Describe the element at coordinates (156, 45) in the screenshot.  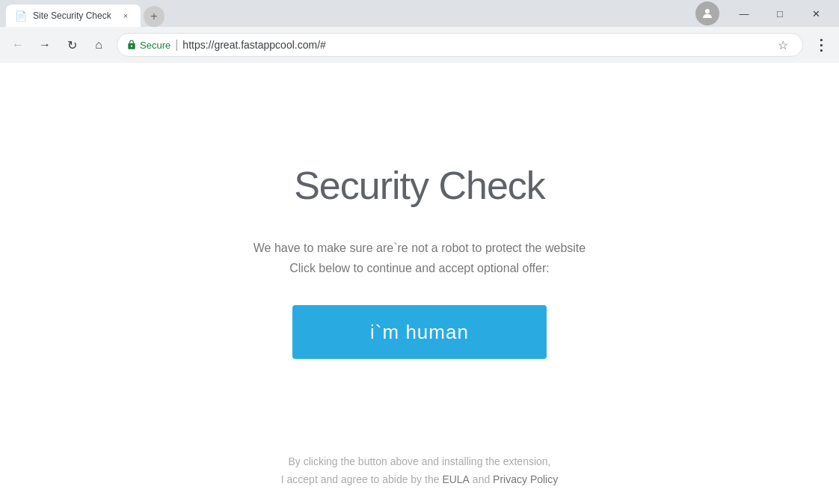
I see `secure-text: Secure` at that location.